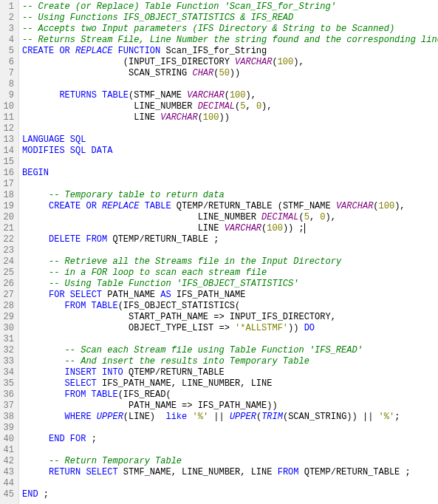  What do you see at coordinates (229, 52) in the screenshot?
I see `code-line: CREATE OR REPLACE FUNCTION Scan_IFS_for_…` at bounding box center [229, 52].